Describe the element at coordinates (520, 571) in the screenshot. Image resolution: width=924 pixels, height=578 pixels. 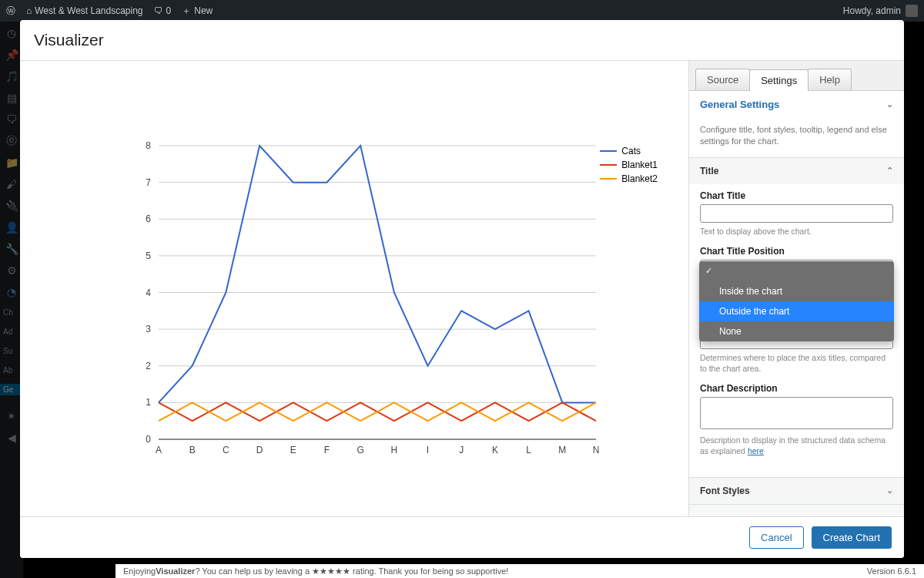
I see `footer-banner: Enjoying Visualizer ? You can help us by…` at that location.